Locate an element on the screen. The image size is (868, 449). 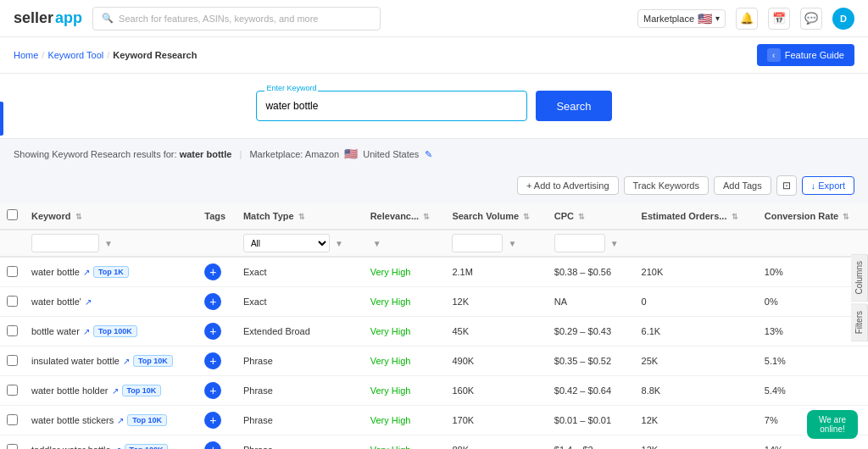
col-search-volume: Search Volume ⇅ is located at coordinates (496, 216).